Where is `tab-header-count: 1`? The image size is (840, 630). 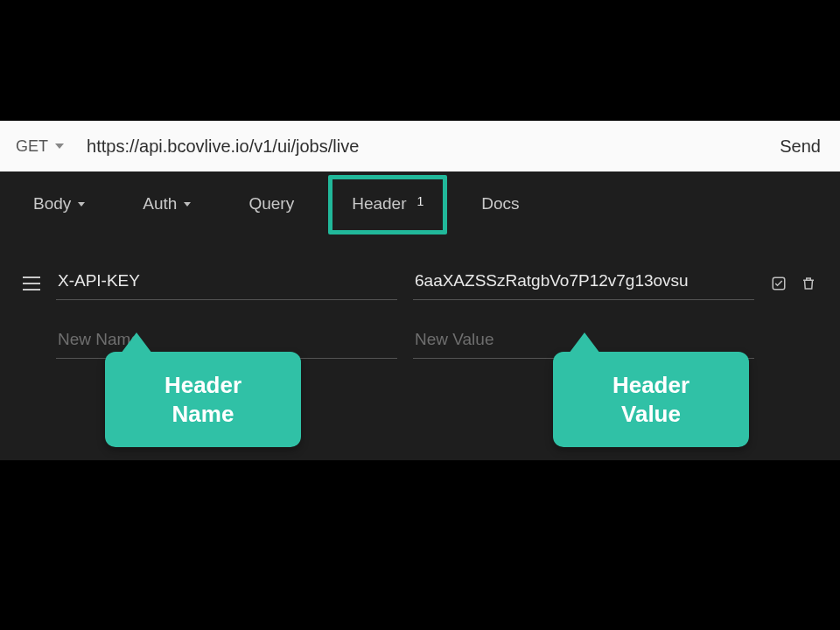 tab-header-count: 1 is located at coordinates (420, 201).